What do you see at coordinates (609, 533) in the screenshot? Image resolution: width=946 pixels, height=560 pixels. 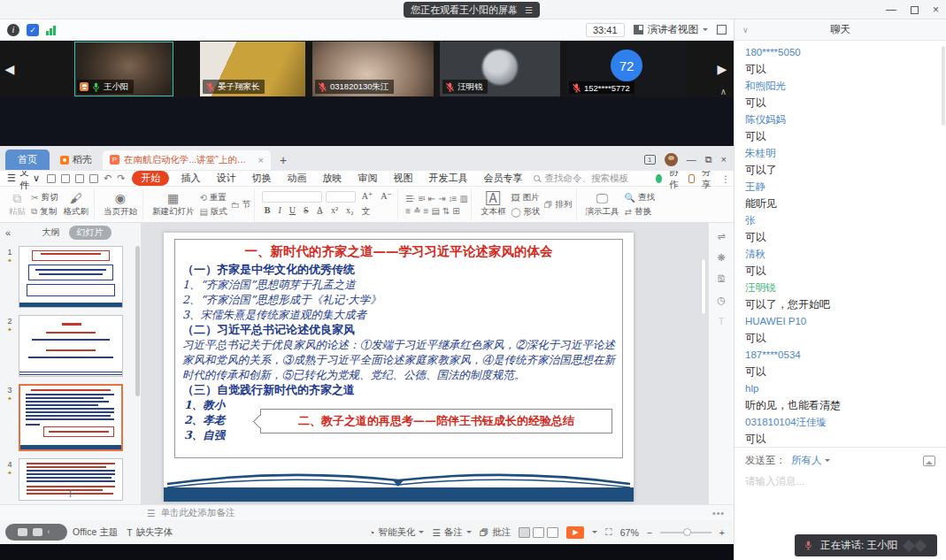 I see `fit-slide-icon: ⛶` at bounding box center [609, 533].